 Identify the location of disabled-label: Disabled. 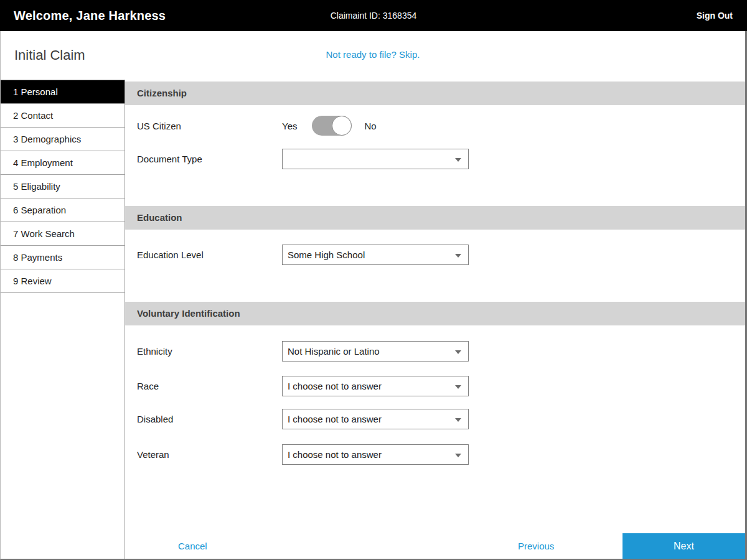
(204, 419).